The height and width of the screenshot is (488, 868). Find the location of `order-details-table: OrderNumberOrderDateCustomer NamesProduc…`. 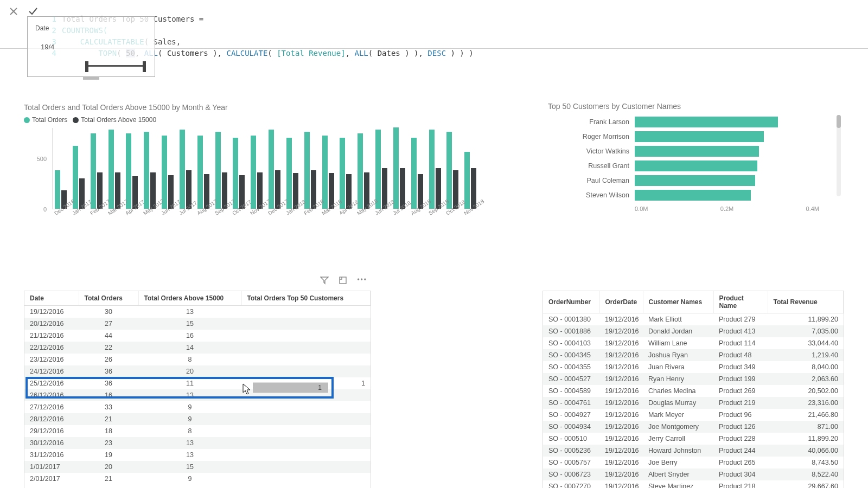

order-details-table: OrderNumberOrderDateCustomer NamesProduc… is located at coordinates (693, 389).